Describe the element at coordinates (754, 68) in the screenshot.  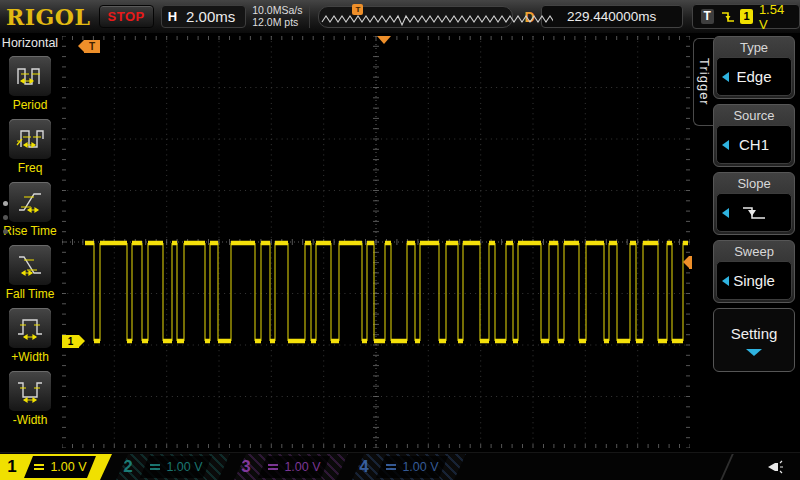
I see `menu-item-type: Type Edge` at that location.